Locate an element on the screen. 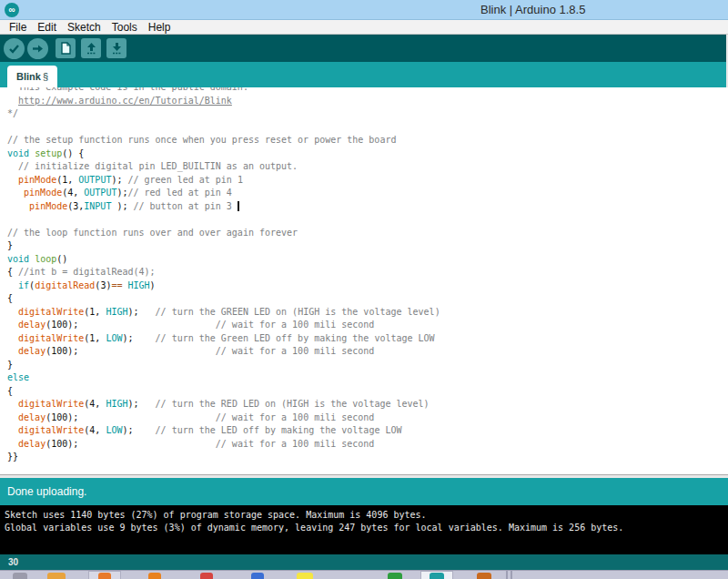 This screenshot has width=728, height=579. code-line: pinMode(3,INPUT ); // button at pin 3 is located at coordinates (224, 208).